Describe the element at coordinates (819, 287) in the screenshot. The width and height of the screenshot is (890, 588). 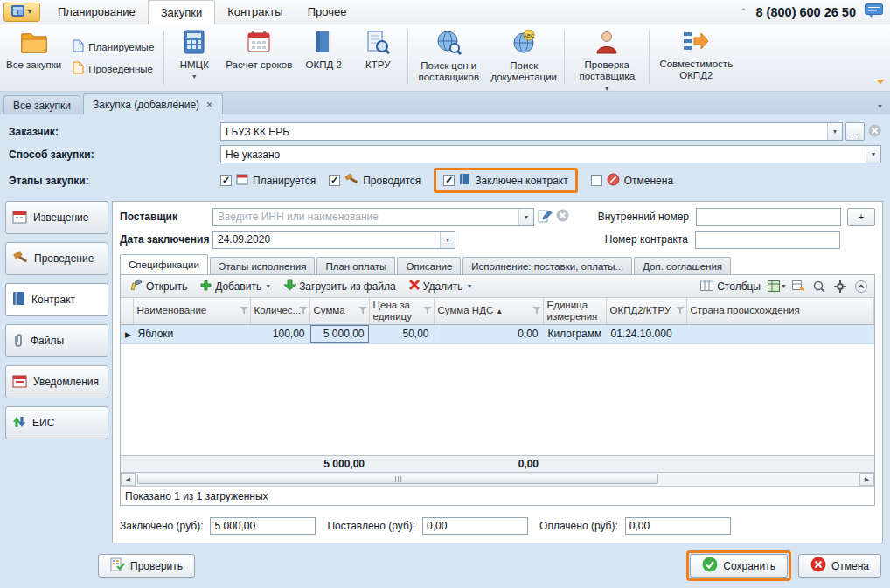
I see `search-icon` at that location.